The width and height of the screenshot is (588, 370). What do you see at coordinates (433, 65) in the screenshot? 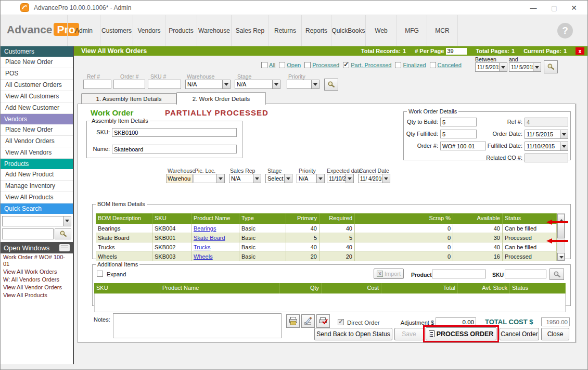
I see `checkbox-canceled` at bounding box center [433, 65].